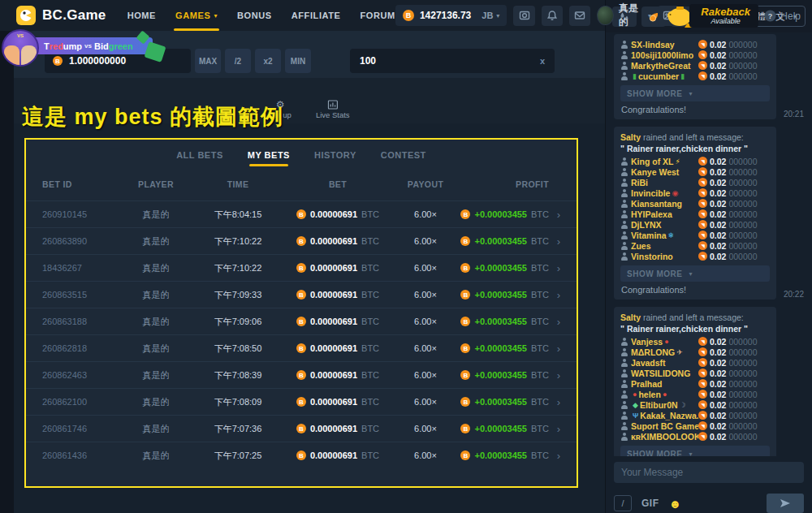 The image size is (812, 513). I want to click on send-button, so click(785, 503).